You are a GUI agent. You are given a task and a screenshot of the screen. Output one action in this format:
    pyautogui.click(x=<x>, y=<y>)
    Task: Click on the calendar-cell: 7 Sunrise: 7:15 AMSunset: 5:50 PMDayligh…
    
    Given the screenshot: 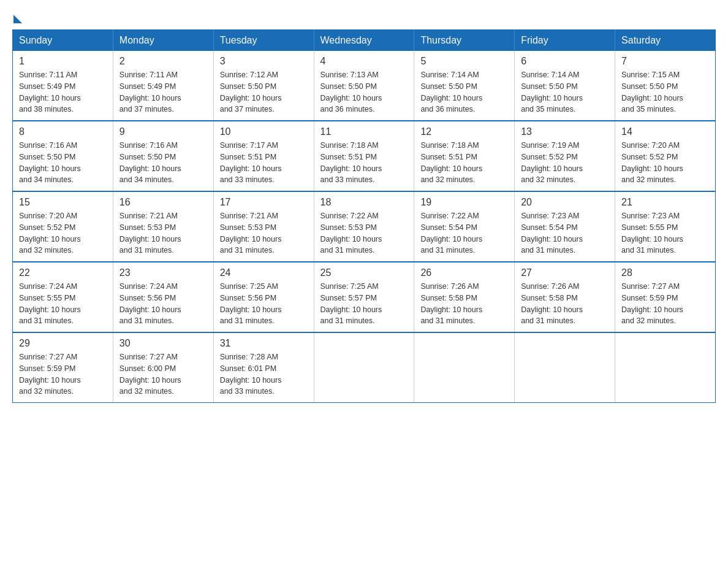 What is the action you would take?
    pyautogui.click(x=665, y=86)
    